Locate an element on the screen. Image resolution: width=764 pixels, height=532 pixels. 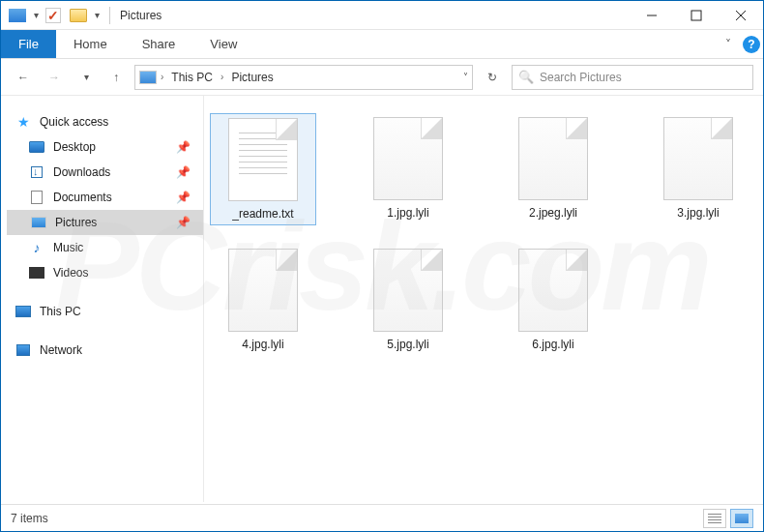
file-tab: File is located at coordinates (29, 44).